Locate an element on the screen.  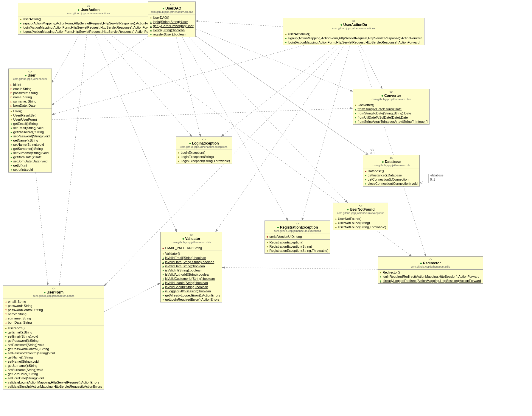
svg-text: 0..1 is located at coordinates (372, 153).